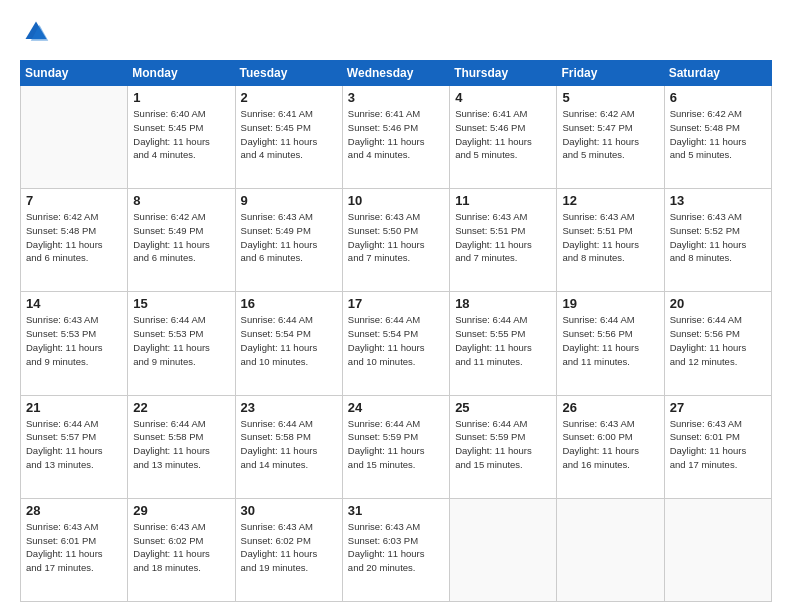 This screenshot has height=612, width=792. What do you see at coordinates (396, 74) in the screenshot?
I see `weekday-header-row: SundayMondayTuesdayWednesdayThursdayFrid…` at bounding box center [396, 74].